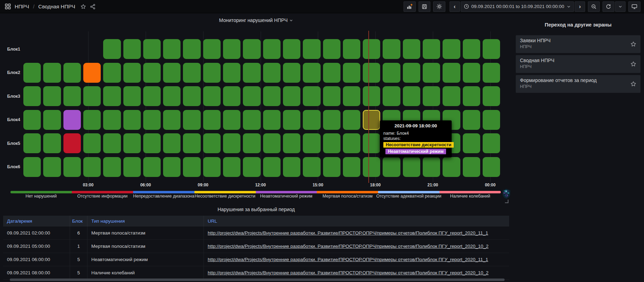 This screenshot has width=644, height=282. Describe the element at coordinates (145, 221) in the screenshot. I see `table-column-header: Тип нарушения` at that location.